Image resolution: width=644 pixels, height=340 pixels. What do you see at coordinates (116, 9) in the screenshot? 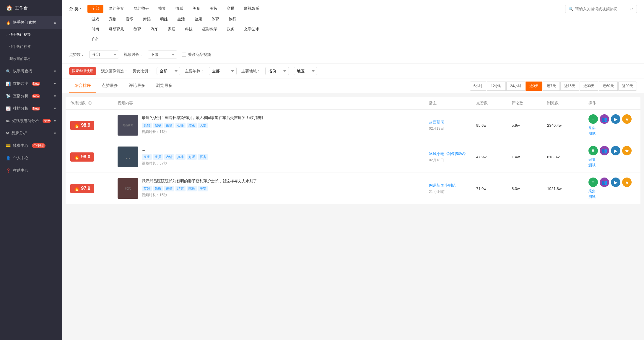
I see `category-tag-beauty-female: 网红美女` at bounding box center [116, 9].